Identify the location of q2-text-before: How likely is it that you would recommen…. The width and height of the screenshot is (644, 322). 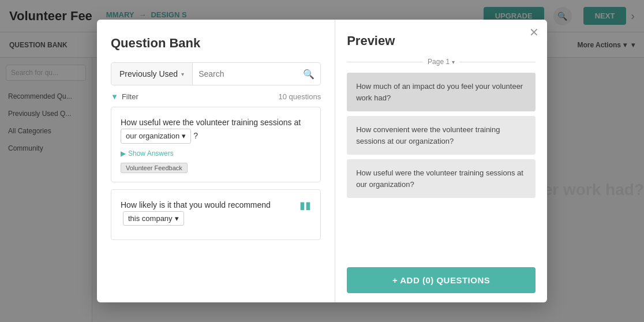
(196, 205).